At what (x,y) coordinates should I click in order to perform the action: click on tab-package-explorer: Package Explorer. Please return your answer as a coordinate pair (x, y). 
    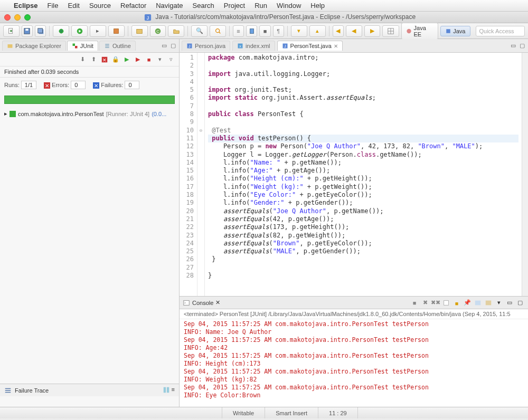
    Looking at the image, I should click on (34, 45).